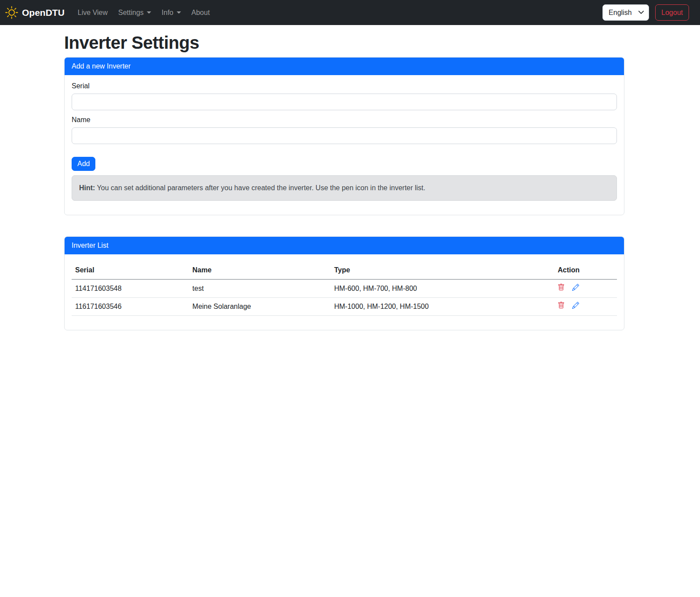 This screenshot has height=597, width=700. I want to click on serial-input, so click(345, 102).